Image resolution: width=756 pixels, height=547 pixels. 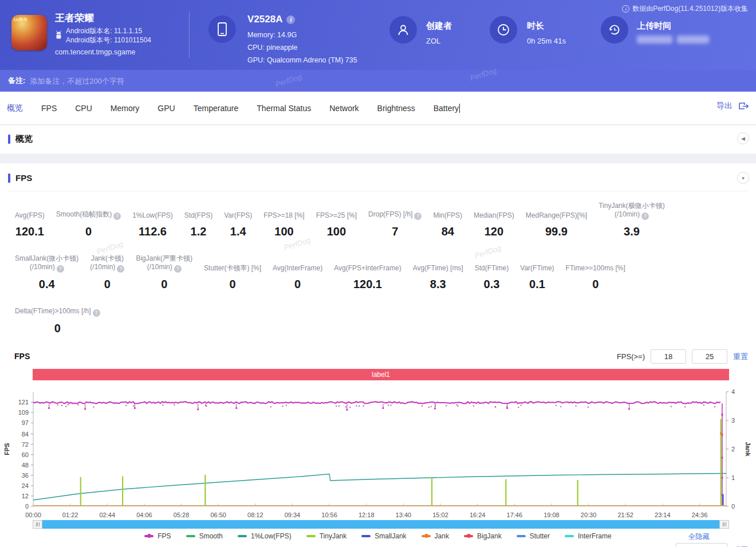 What do you see at coordinates (396, 108) in the screenshot?
I see `tab-brightness: Brightness` at bounding box center [396, 108].